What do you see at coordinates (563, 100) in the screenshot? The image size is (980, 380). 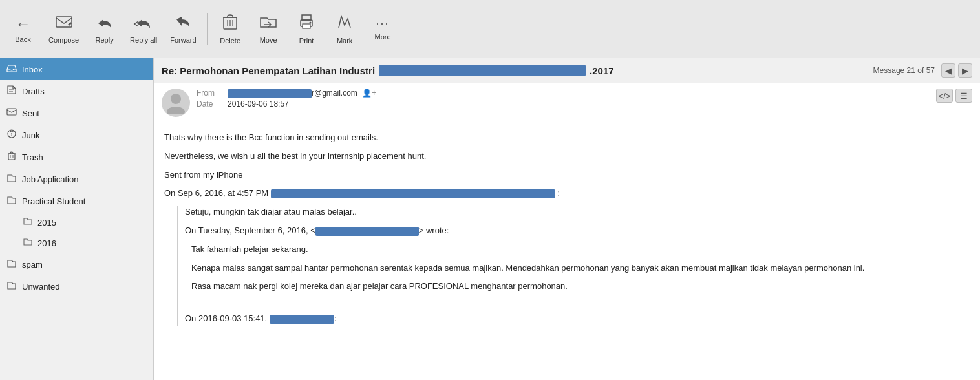 I see `meta-details: From r@gmail.com 👤+ Date 2016-09-06 18:5…` at bounding box center [563, 100].